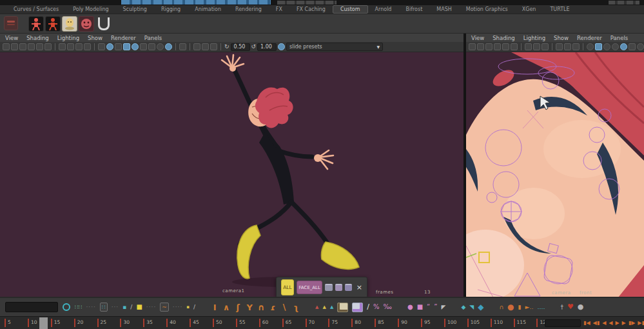 The height and width of the screenshot is (329, 644). What do you see at coordinates (226, 307) in the screenshot?
I see `tangent-linear-icon: ∧` at bounding box center [226, 307].